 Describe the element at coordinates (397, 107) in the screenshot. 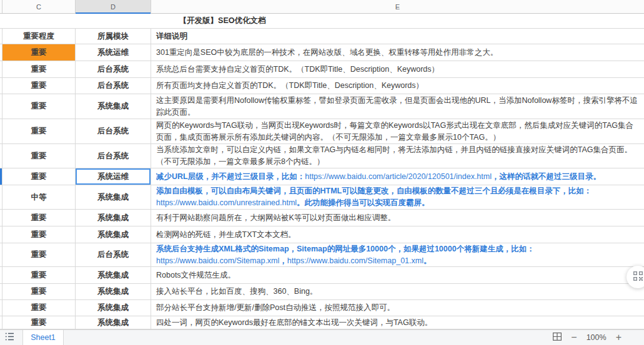

I see `description-text: 这主要原因是需要利用Nofollow传输权重标签，譬如登录页面无需收录，但是页面…` at that location.